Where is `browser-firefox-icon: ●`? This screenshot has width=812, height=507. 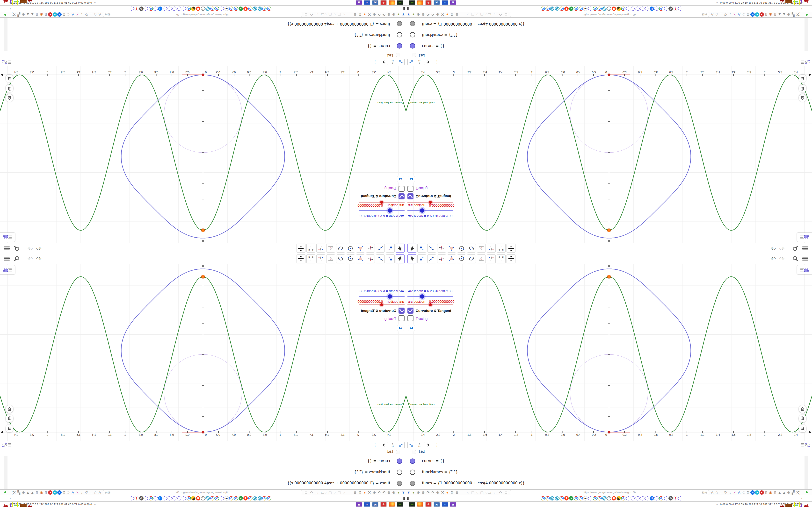 browser-firefox-icon: ● is located at coordinates (364, 15).